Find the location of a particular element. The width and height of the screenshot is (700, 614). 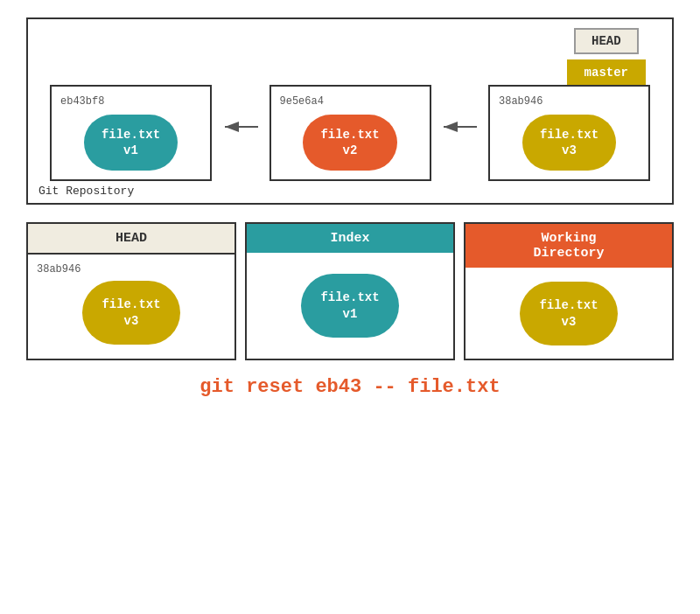

head-label: HEAD is located at coordinates (606, 41).